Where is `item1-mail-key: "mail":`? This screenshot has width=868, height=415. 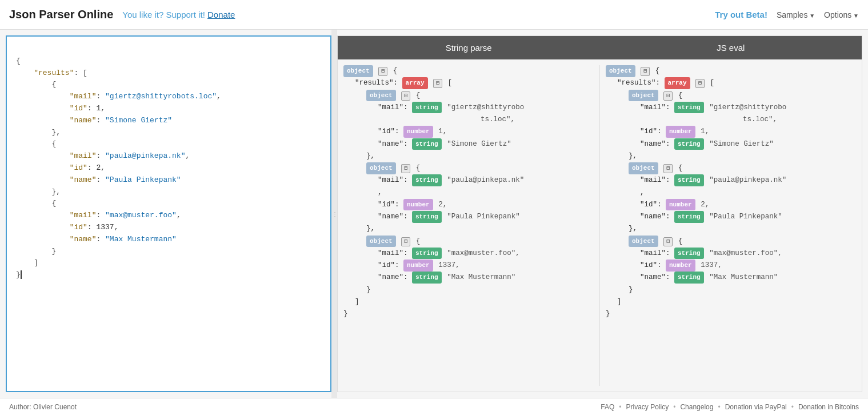
item1-mail-key: "mail": is located at coordinates (395, 180).